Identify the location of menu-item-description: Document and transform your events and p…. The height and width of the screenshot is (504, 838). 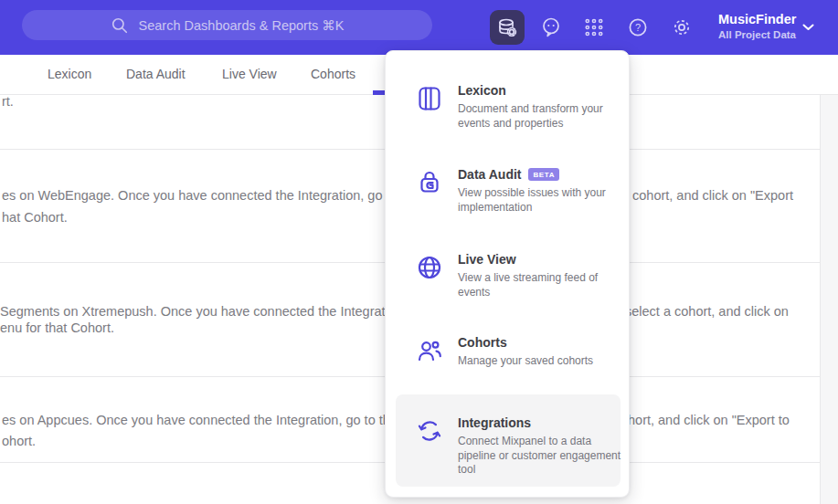
(541, 117).